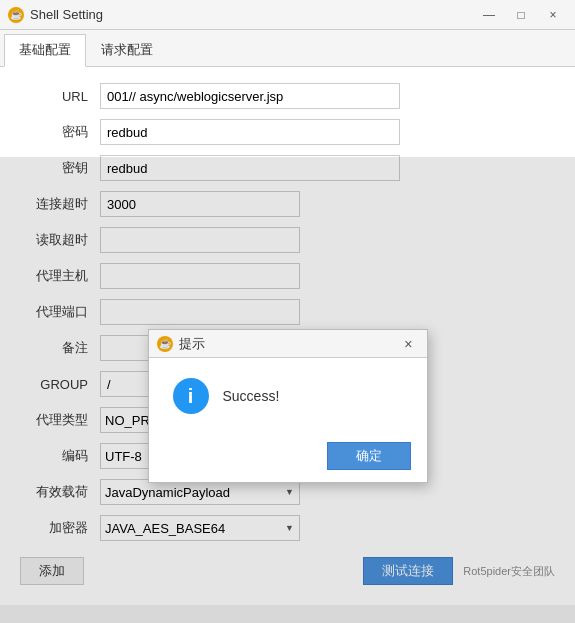 This screenshot has width=575, height=623. Describe the element at coordinates (553, 15) in the screenshot. I see `close-window-button: ×` at that location.